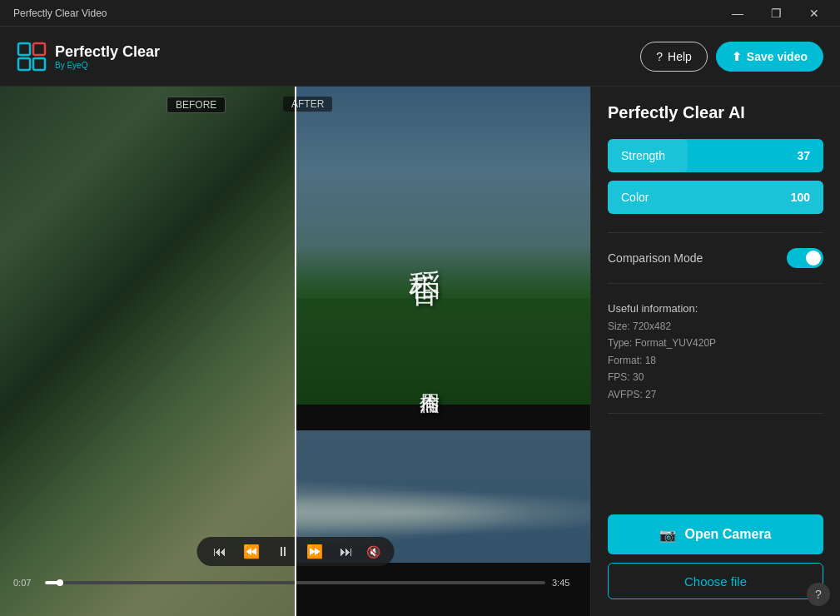  What do you see at coordinates (716, 326) in the screenshot?
I see `info-size: Size: 720x482` at bounding box center [716, 326].